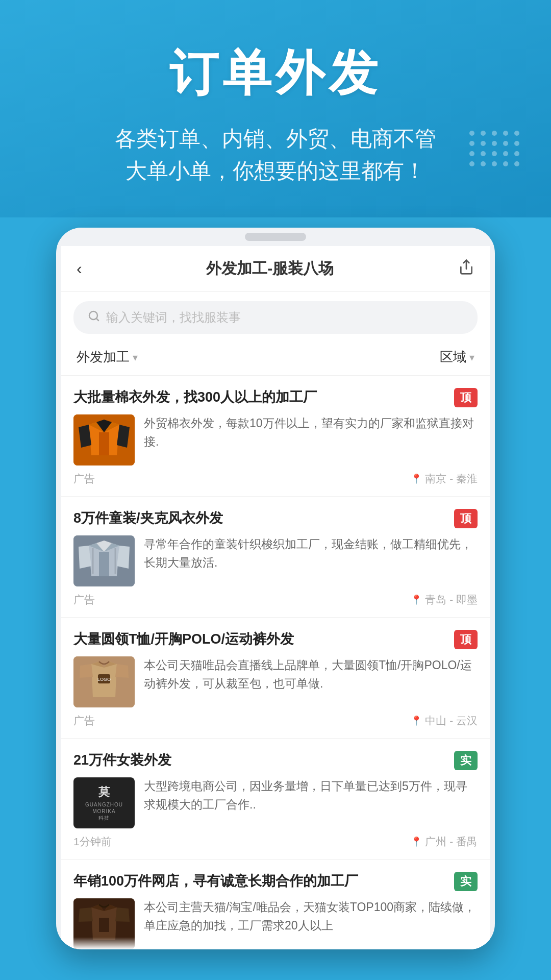 The width and height of the screenshot is (551, 980). What do you see at coordinates (472, 357) in the screenshot?
I see `filter2-arrow: ▾` at bounding box center [472, 357].